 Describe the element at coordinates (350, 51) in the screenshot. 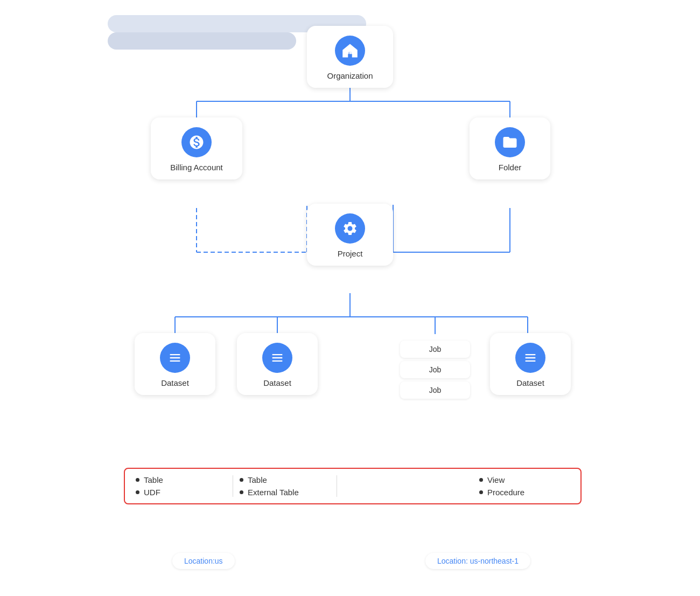

I see `organization-icon` at that location.